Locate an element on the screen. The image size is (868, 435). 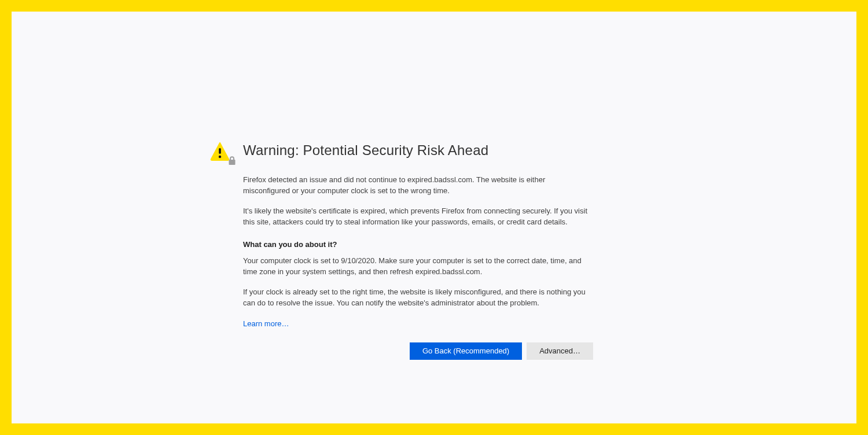
warning-triangle-icon is located at coordinates (220, 152).